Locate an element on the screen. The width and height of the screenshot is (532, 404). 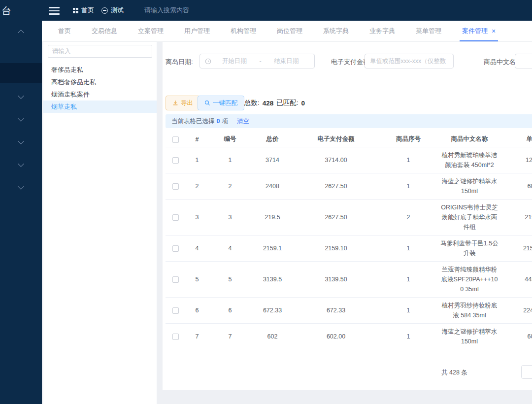
tab: 业务字典 is located at coordinates (382, 31).